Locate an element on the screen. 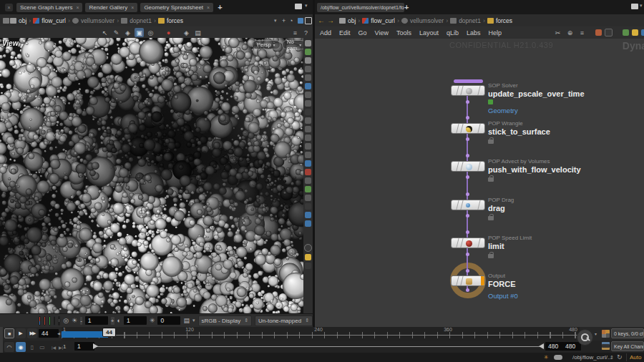  camera-select-button: No cam▾ is located at coordinates (293, 44).